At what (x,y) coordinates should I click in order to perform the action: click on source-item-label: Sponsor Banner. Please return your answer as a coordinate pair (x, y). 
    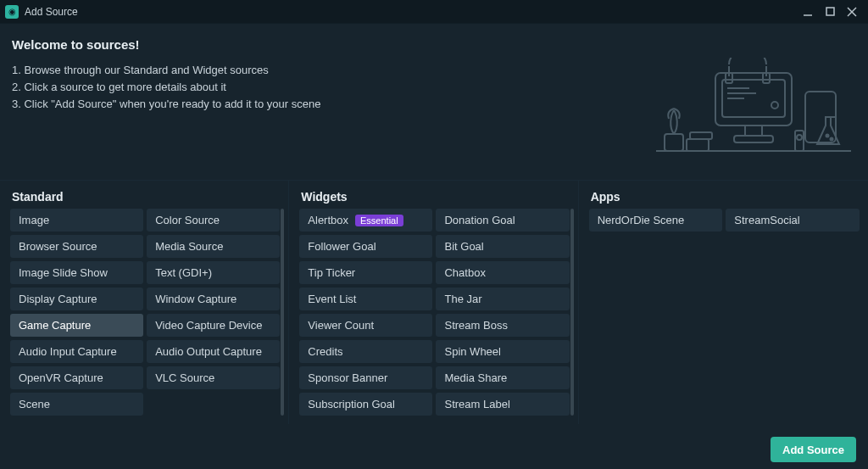
    Looking at the image, I should click on (348, 378).